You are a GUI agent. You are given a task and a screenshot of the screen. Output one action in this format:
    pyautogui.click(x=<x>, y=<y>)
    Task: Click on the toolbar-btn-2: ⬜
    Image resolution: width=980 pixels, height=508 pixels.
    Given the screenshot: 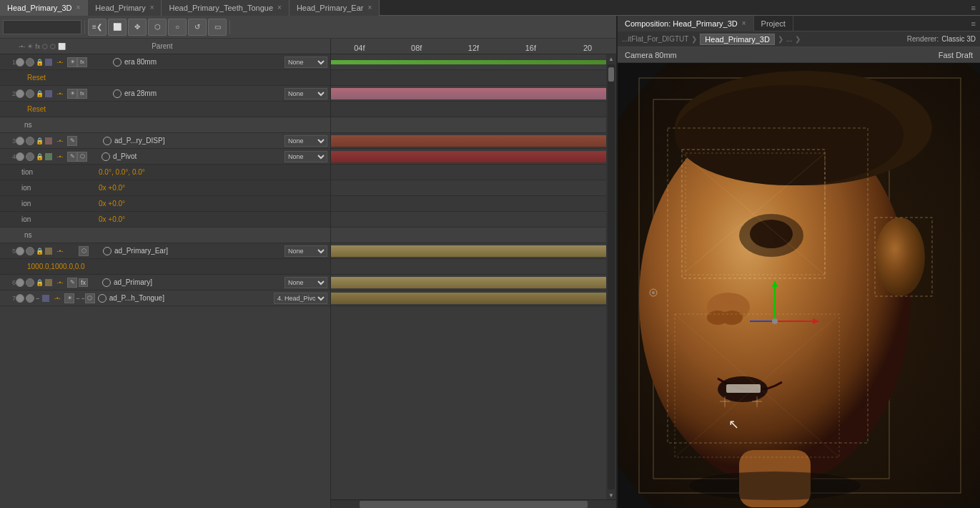 What is the action you would take?
    pyautogui.click(x=117, y=27)
    